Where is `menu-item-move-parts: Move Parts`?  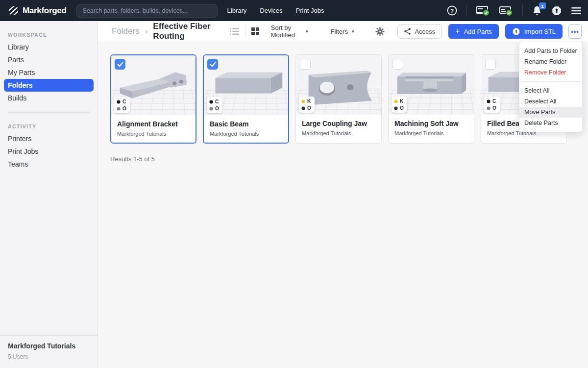
menu-item-move-parts: Move Parts is located at coordinates (551, 112).